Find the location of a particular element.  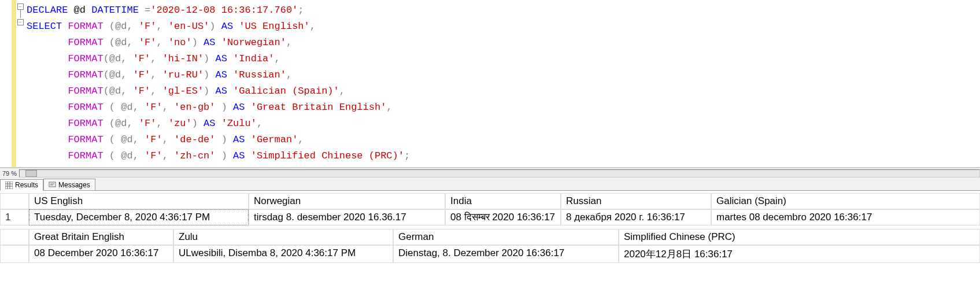

tab-label: Messages is located at coordinates (74, 185).